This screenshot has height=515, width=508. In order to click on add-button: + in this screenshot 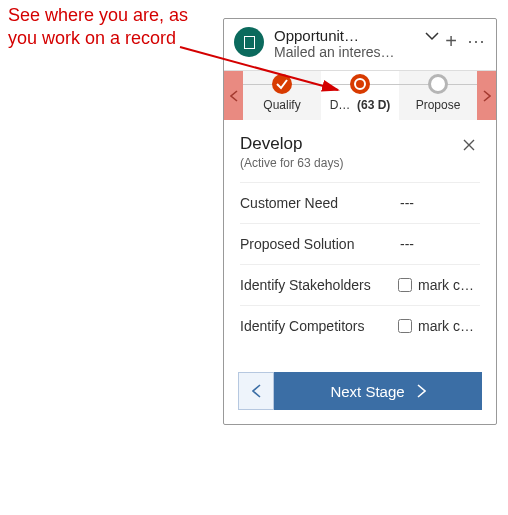, I will do `click(451, 41)`.